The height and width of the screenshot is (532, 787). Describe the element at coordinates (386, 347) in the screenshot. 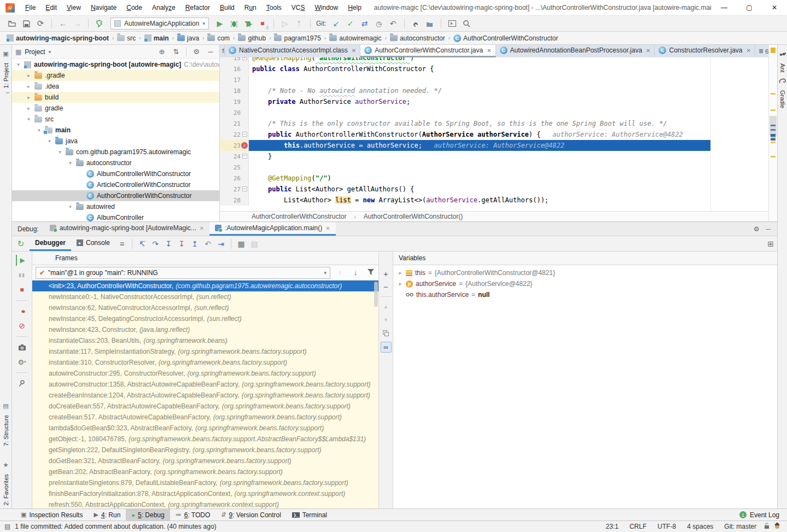

I see `show-watches-icon: ∞` at that location.